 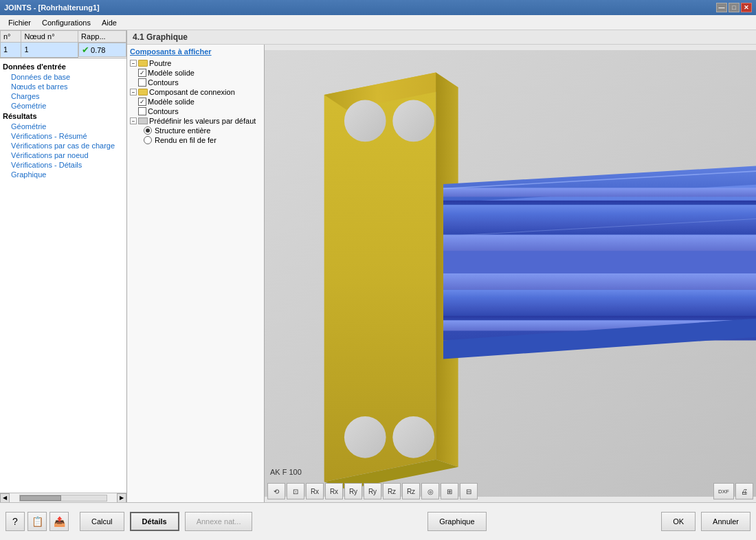 I want to click on nav-verif-details: Vérifications - Détails, so click(x=63, y=165).